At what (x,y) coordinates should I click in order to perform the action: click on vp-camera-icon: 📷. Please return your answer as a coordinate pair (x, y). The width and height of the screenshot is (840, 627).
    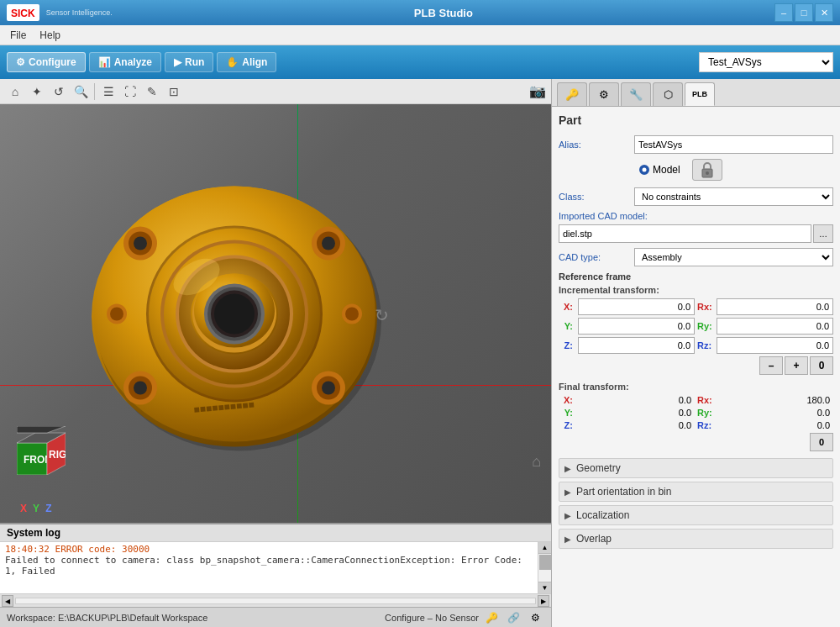
    Looking at the image, I should click on (538, 91).